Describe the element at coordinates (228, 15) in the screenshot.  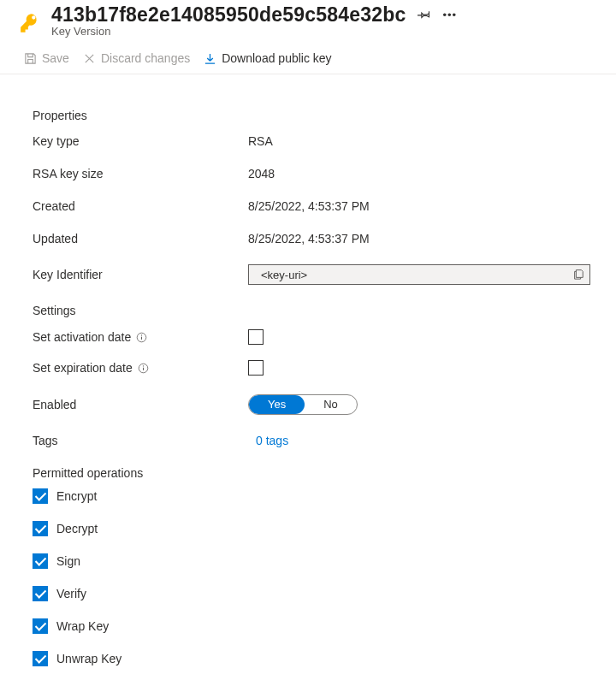
I see `page-title: 413b17f8e2e14085950de59c584e32bc` at that location.